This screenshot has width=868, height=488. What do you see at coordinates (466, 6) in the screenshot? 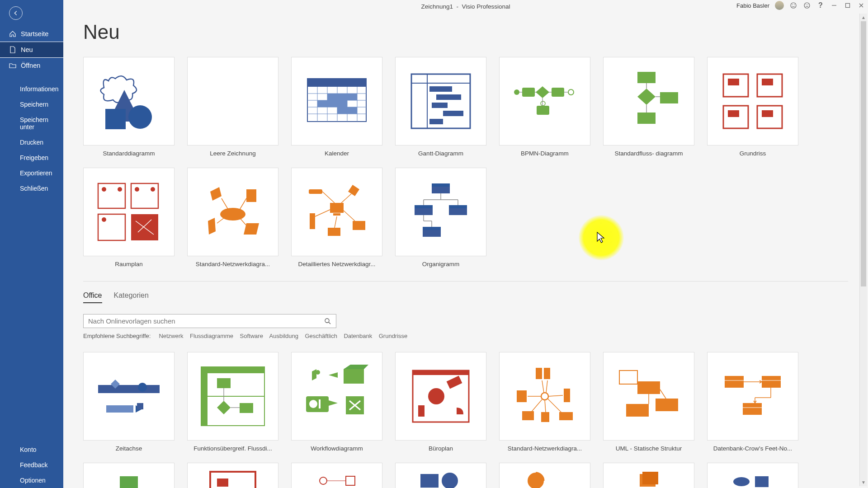
I see `window-title: Zeichnung1 - Visio Professional` at bounding box center [466, 6].